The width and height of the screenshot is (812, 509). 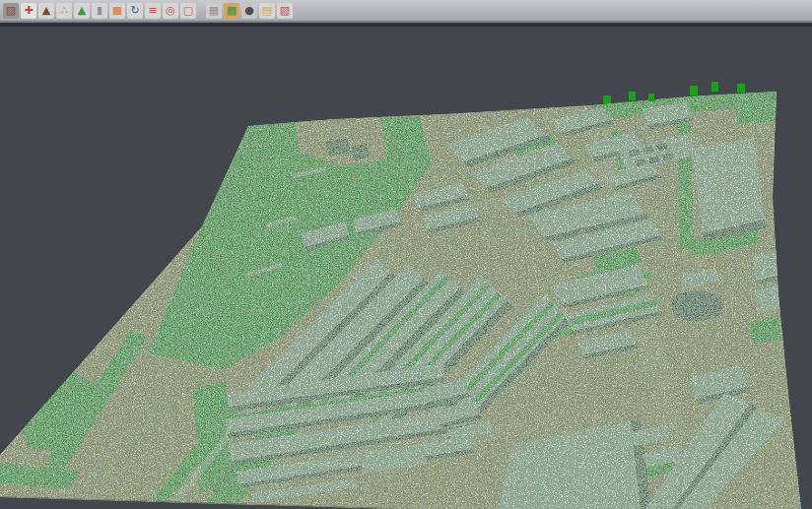 What do you see at coordinates (214, 10) in the screenshot?
I see `grid-icon-glyph: ▦` at bounding box center [214, 10].